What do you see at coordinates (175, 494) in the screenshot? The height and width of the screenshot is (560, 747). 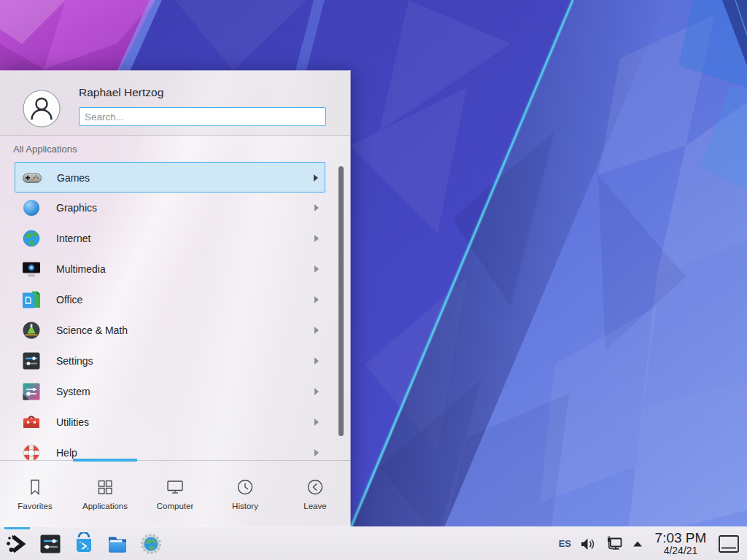 I see `tab-computer: Computer` at bounding box center [175, 494].